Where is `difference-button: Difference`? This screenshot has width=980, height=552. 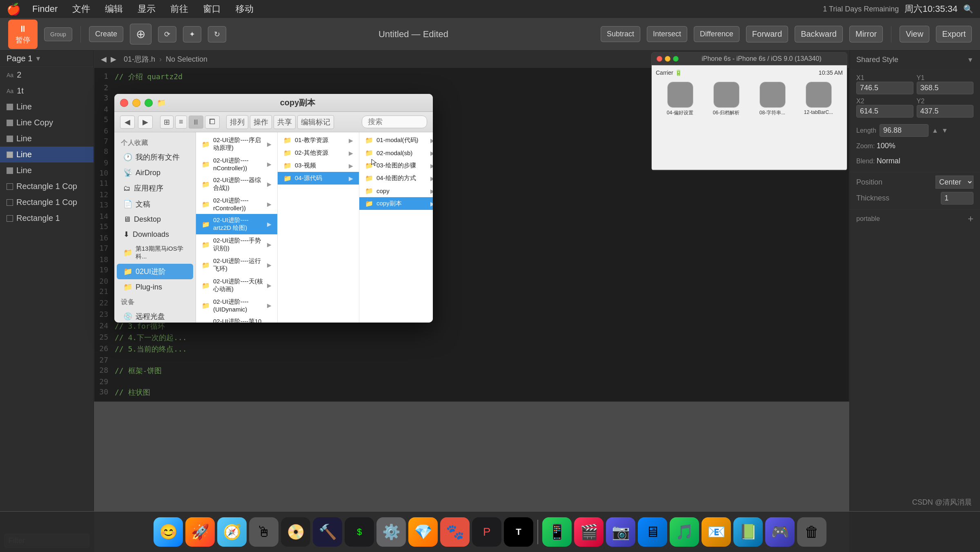 difference-button: Difference is located at coordinates (717, 34).